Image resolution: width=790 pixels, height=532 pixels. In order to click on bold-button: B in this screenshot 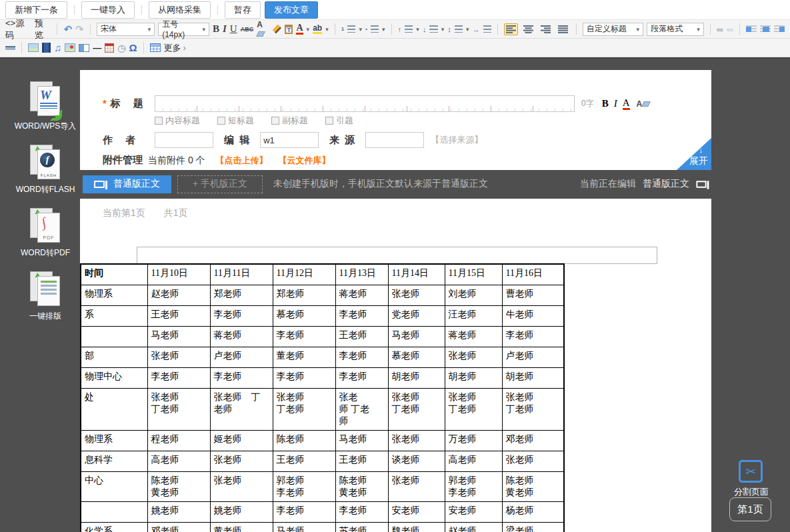, I will do `click(216, 29)`.